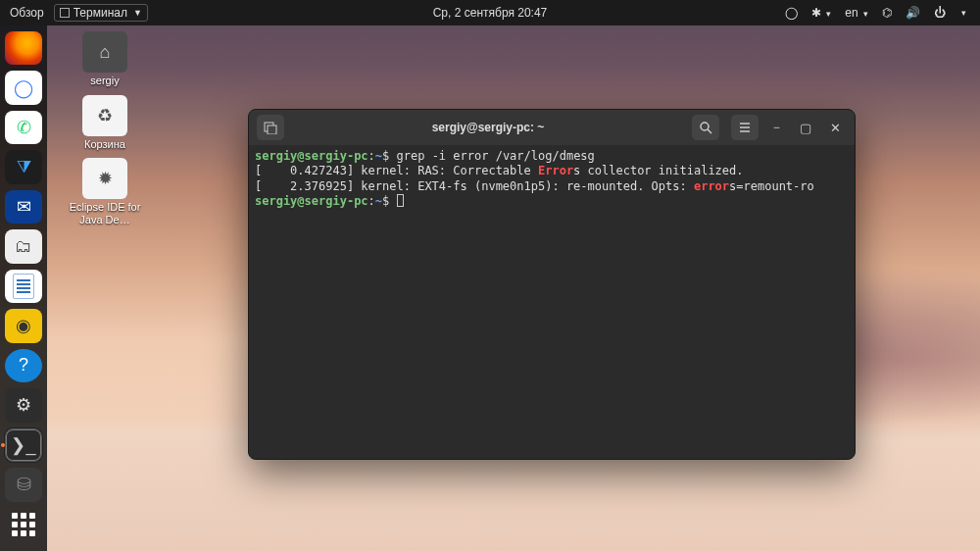 This screenshot has width=980, height=551. What do you see at coordinates (772, 186) in the screenshot?
I see `output-line-suffix: s=remount-ro` at bounding box center [772, 186].